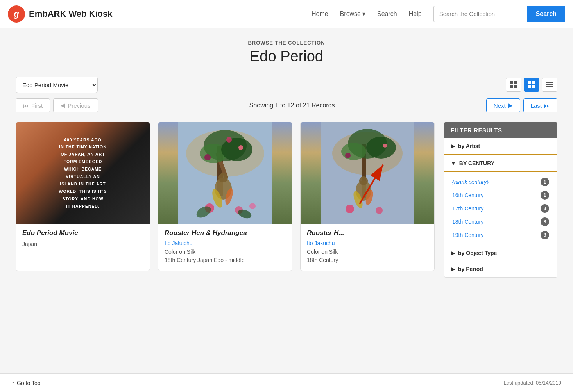 This screenshot has height=392, width=573. What do you see at coordinates (503, 105) in the screenshot?
I see `next-button: Next ▶` at bounding box center [503, 105].